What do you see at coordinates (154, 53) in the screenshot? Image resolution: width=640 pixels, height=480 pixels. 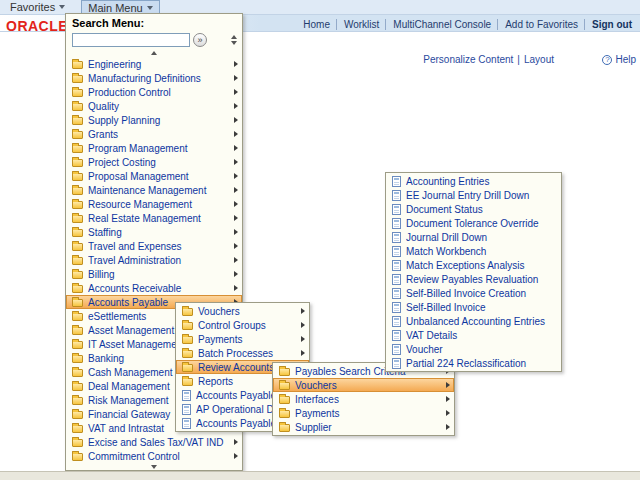 I see `scroll-up-icon` at bounding box center [154, 53].